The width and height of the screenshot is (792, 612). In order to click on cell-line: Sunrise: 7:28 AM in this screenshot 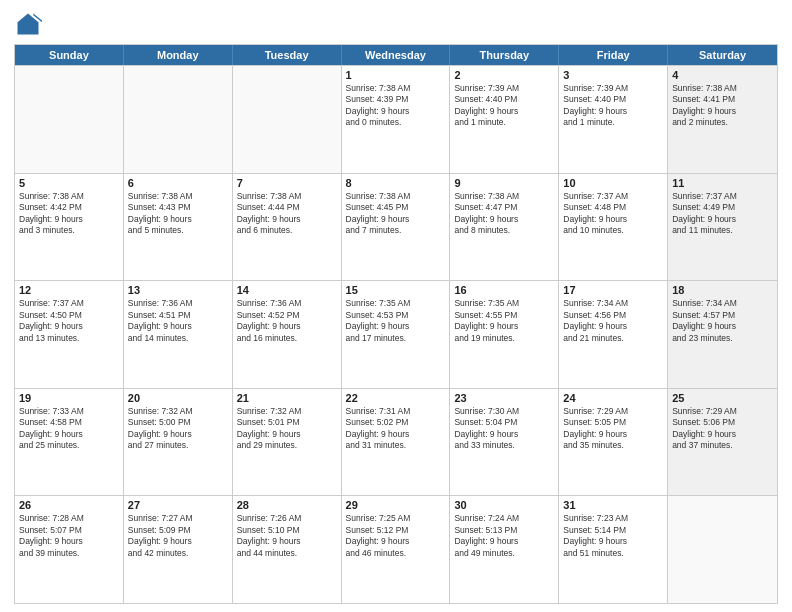, I will do `click(69, 518)`.